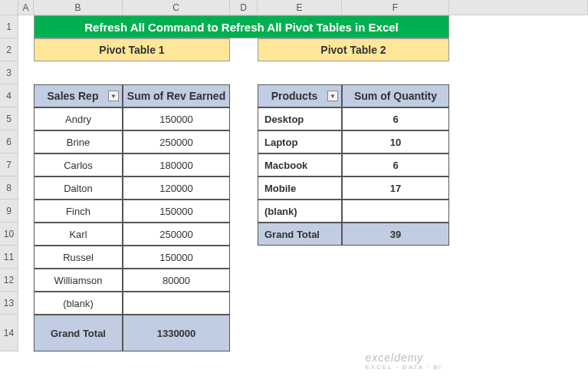 Image resolution: width=588 pixels, height=386 pixels. I want to click on row-header-7: 7, so click(9, 165).